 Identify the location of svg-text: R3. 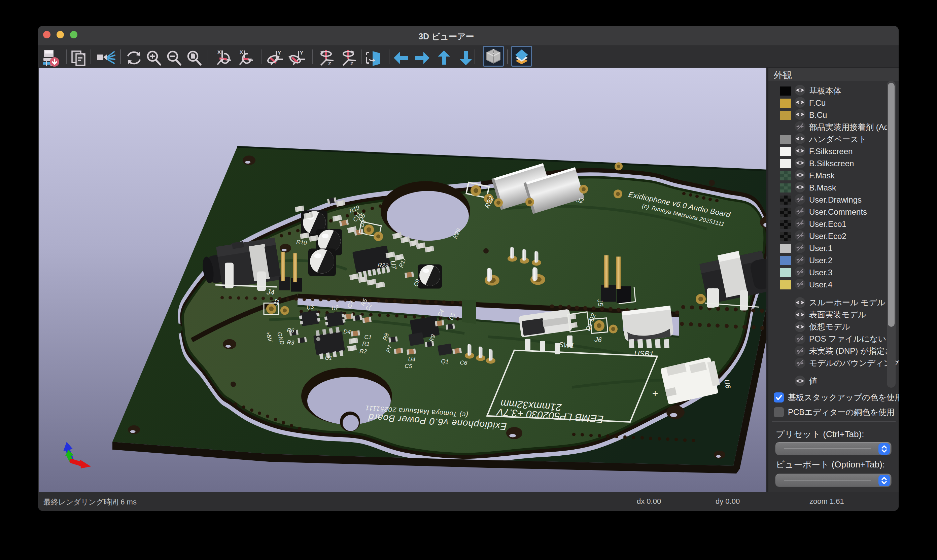
(291, 343).